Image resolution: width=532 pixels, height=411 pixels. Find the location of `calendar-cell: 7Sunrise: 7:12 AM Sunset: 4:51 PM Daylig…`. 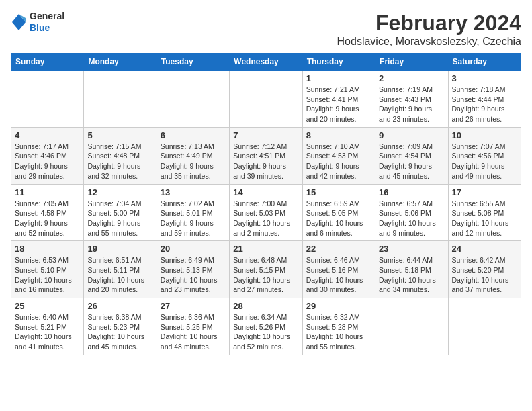

calendar-cell: 7Sunrise: 7:12 AM Sunset: 4:51 PM Daylig… is located at coordinates (266, 156).